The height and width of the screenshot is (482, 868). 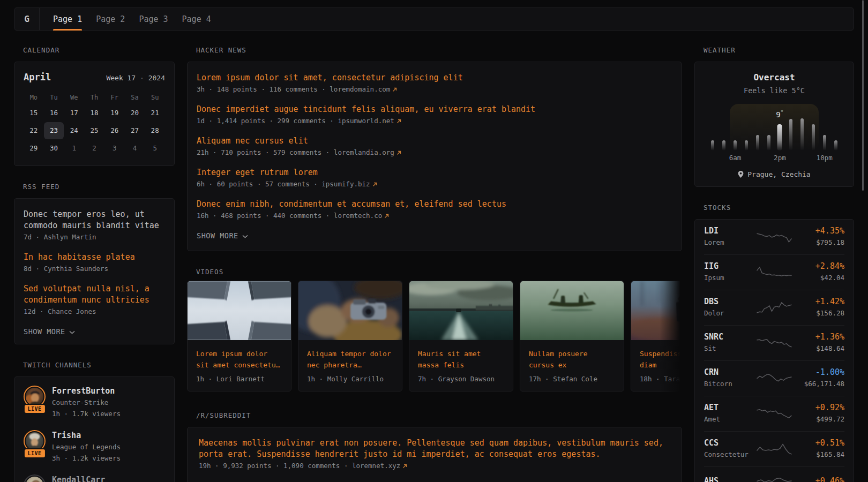 What do you see at coordinates (94, 131) in the screenshot?
I see `calendar-day: 25` at bounding box center [94, 131].